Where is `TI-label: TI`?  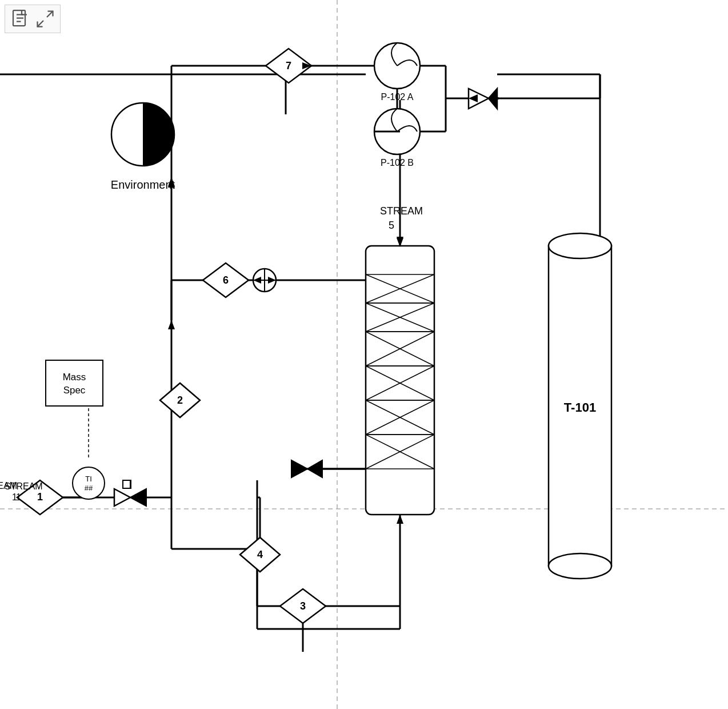 TI-label: TI is located at coordinates (89, 479).